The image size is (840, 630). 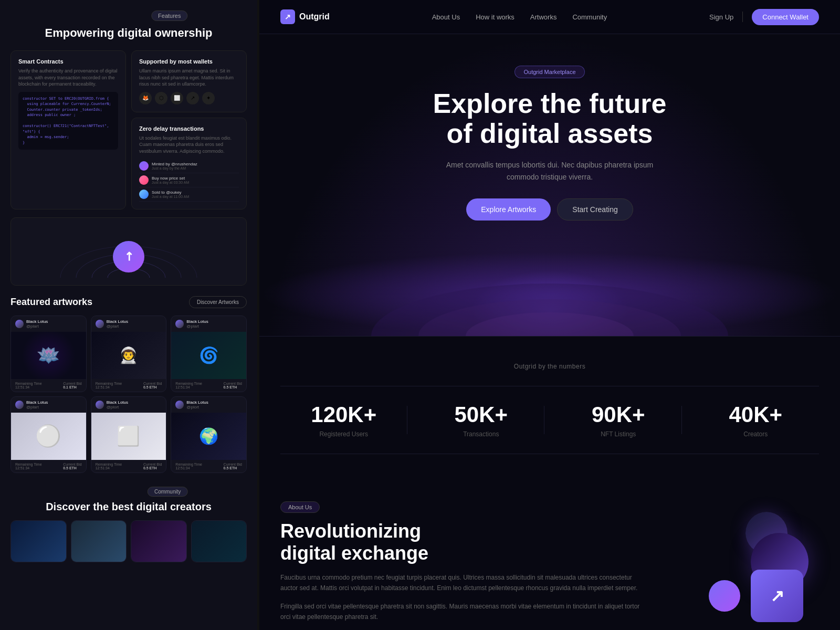 I want to click on wallet-icon-2: ⬡, so click(x=161, y=98).